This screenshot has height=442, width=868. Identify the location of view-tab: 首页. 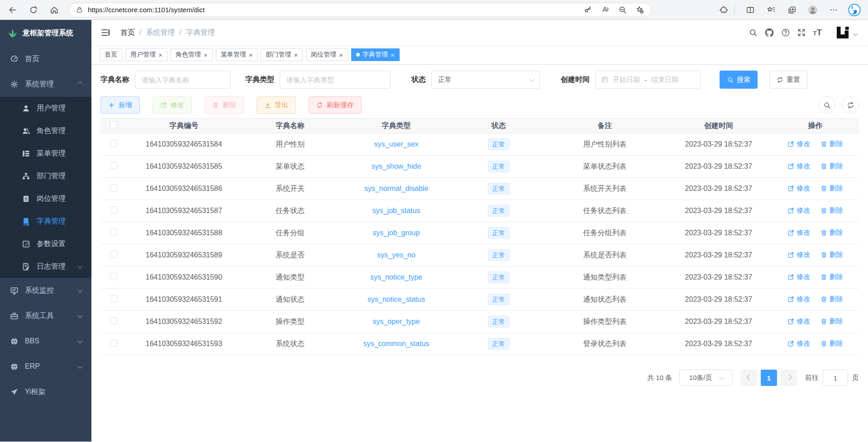
(111, 55).